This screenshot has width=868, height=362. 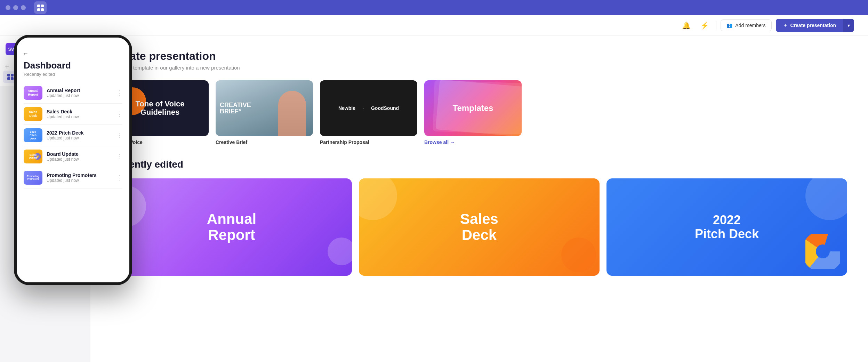 I want to click on phone-back-button: ←, so click(x=73, y=52).